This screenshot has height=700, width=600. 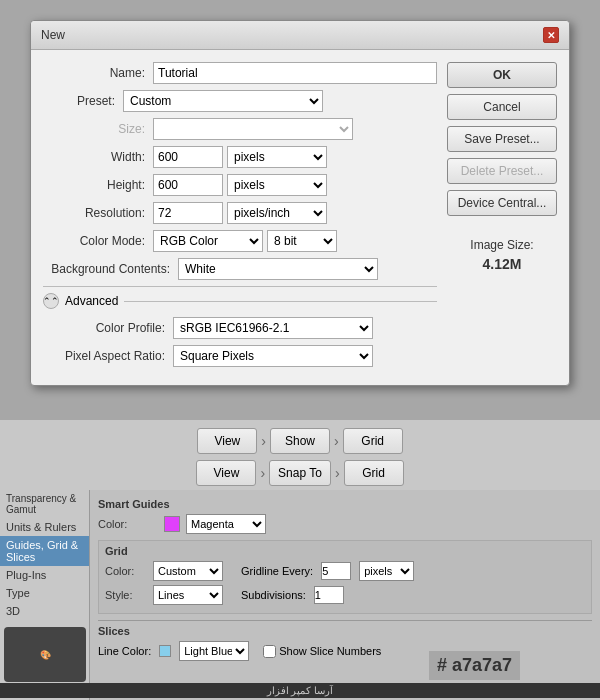 I want to click on colormode-select: RGB Color, so click(x=208, y=241).